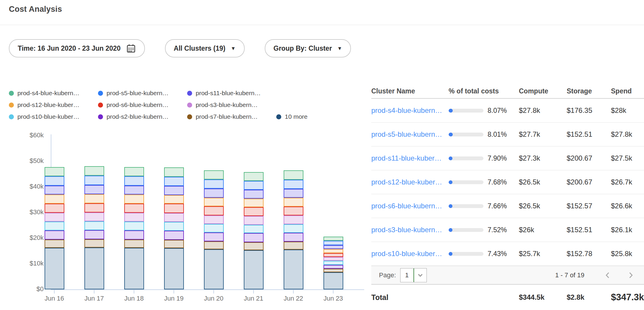  I want to click on cluster-name-link: prod-s5-blue-kubern…, so click(410, 134).